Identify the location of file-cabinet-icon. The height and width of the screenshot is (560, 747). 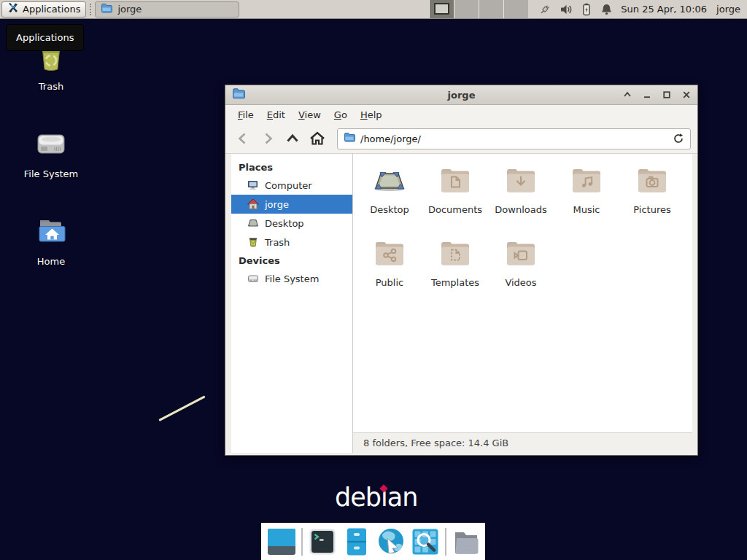
(357, 542).